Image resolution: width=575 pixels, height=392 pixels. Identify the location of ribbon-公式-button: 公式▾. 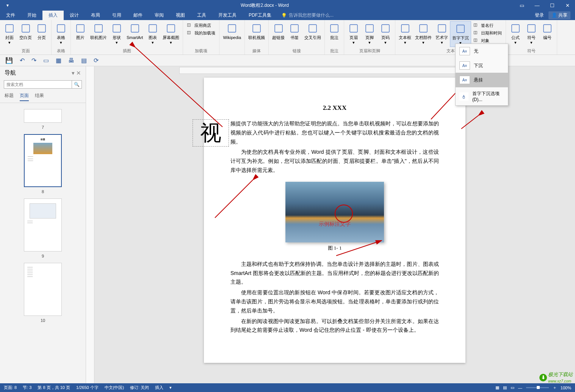
(515, 34).